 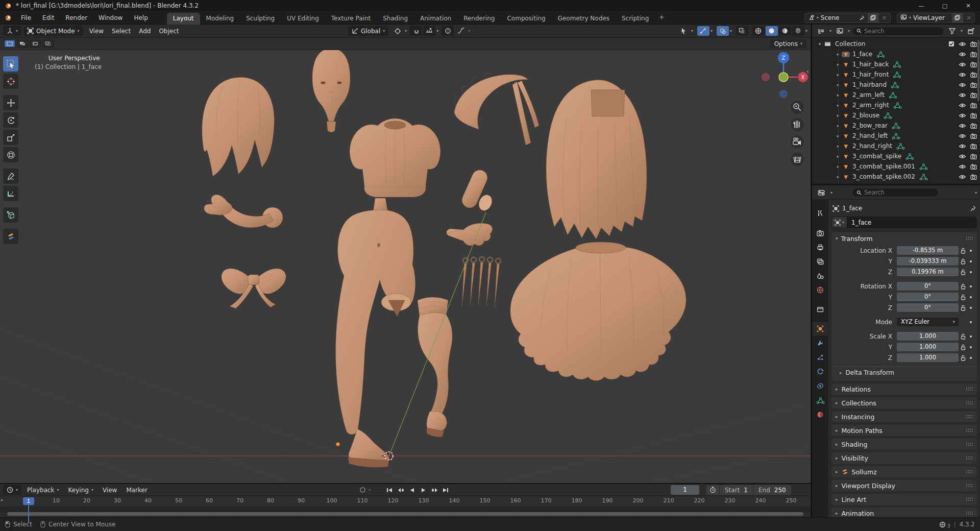 I want to click on topbar-menu: Edit, so click(x=48, y=18).